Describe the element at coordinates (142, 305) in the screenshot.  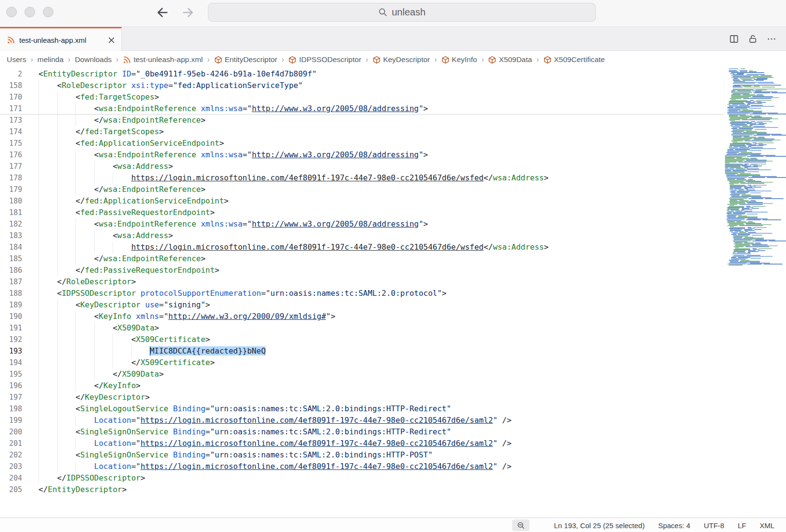
I see `line-content: <KeyDescriptor use="signing">` at that location.